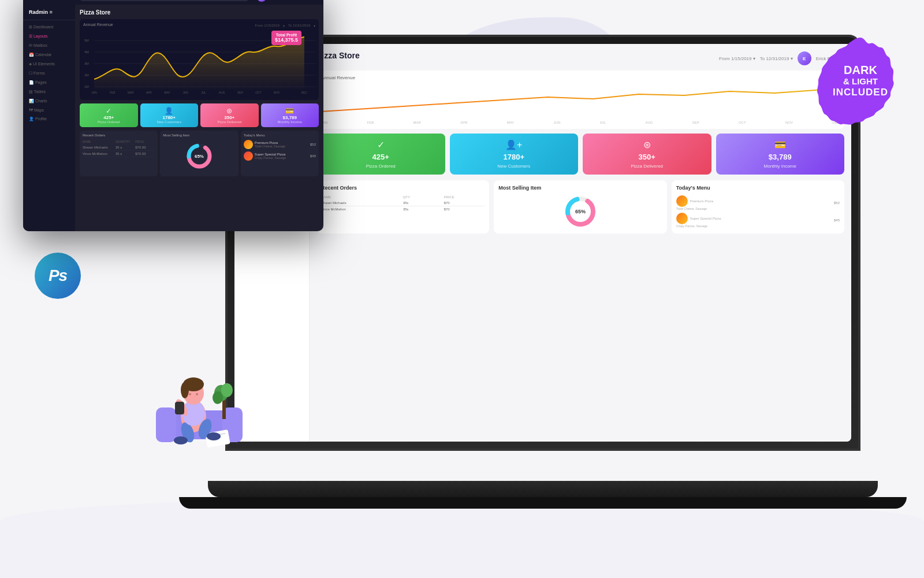 This screenshot has height=578, width=924. Describe the element at coordinates (199, 116) in the screenshot. I see `dark-stats-row: ✓ 425+ Pizza Ordered 👤 1780+ New Custome…` at that location.